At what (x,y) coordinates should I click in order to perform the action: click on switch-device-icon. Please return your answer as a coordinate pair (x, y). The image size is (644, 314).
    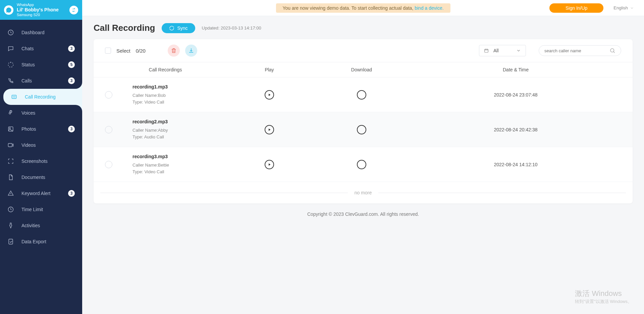
    Looking at the image, I should click on (74, 10).